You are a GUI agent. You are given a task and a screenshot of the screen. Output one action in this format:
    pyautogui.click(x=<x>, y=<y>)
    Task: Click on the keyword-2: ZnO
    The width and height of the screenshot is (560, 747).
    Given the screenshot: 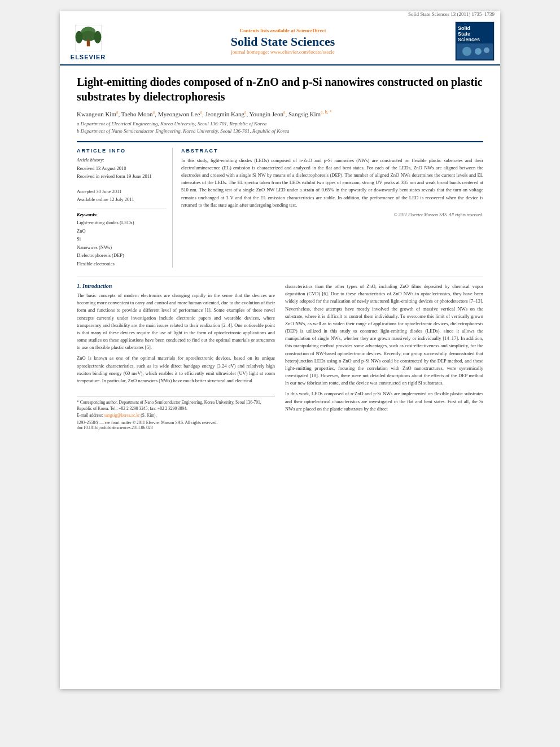 What is the action you would take?
    pyautogui.click(x=81, y=231)
    